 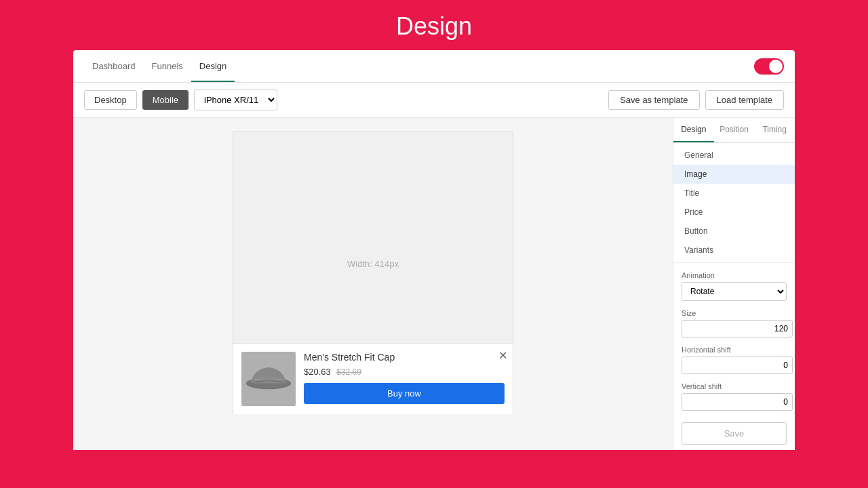 I want to click on vertical-shift-input: 0, so click(x=737, y=402).